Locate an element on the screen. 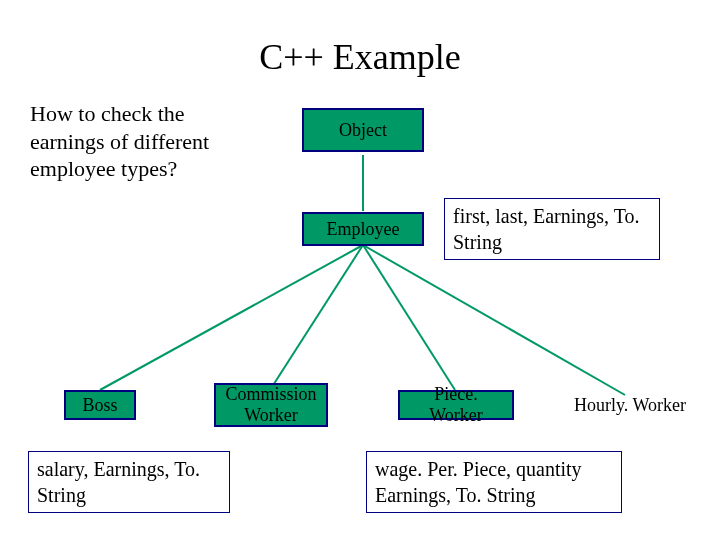 The height and width of the screenshot is (540, 720). node-employee: Employee is located at coordinates (363, 229).